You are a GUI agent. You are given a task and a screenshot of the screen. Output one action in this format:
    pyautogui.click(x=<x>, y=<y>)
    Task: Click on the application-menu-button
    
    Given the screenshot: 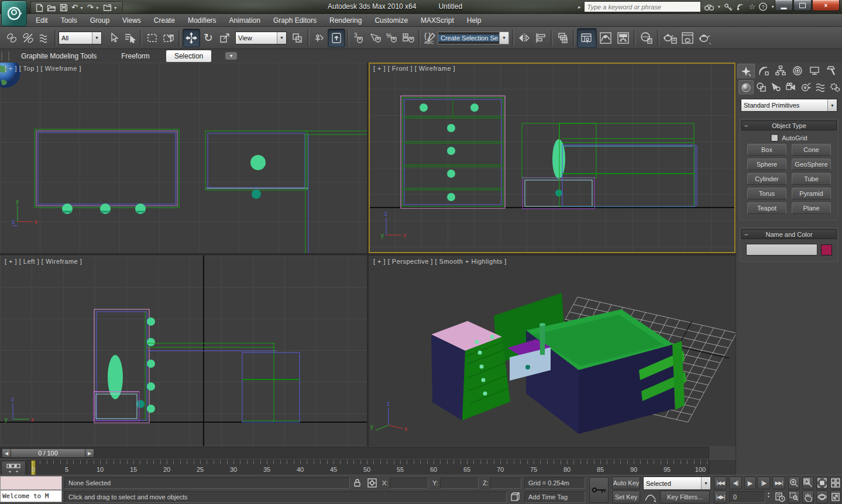 What is the action you would take?
    pyautogui.click(x=14, y=13)
    